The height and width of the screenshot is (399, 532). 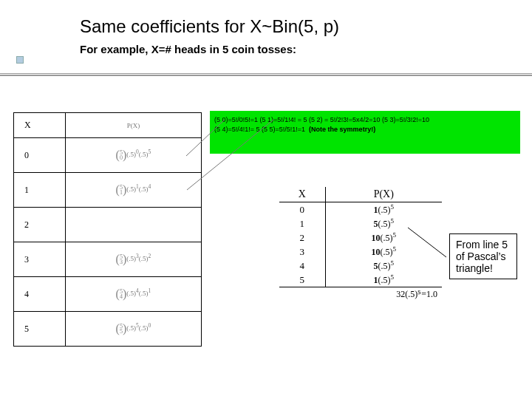 I want to click on page-subtitle: For example, X=# heads in 5 coin tosses:, so click(x=306, y=49).